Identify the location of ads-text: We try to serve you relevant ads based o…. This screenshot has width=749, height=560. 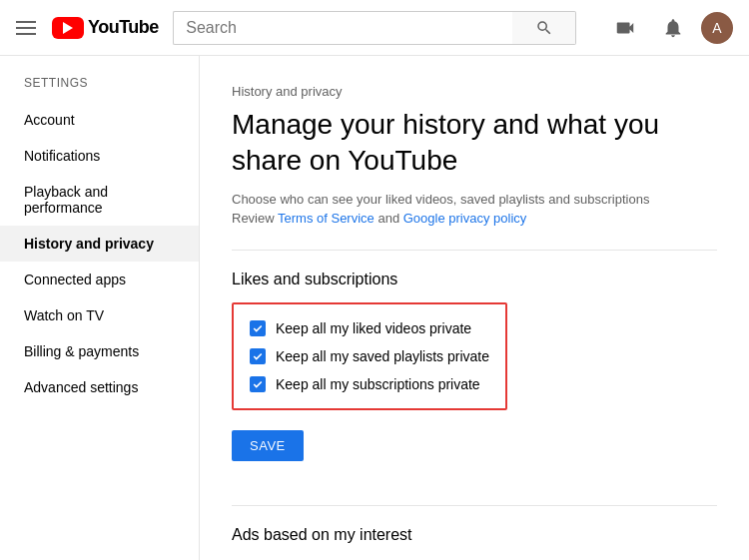
(474, 558).